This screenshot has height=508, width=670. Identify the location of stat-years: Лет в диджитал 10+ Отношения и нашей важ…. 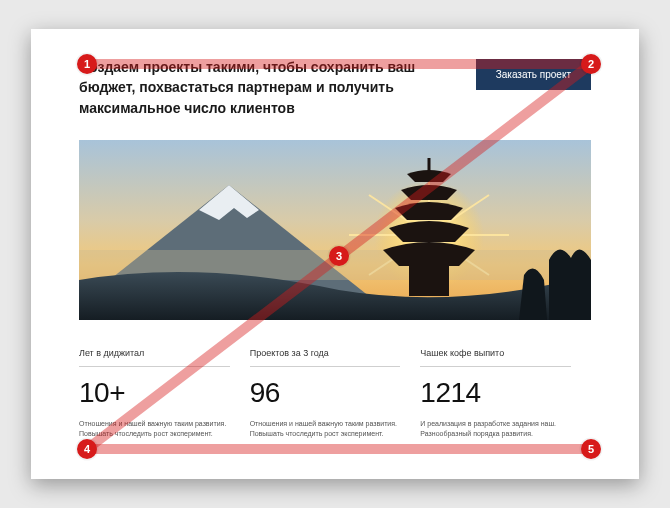
(164, 394).